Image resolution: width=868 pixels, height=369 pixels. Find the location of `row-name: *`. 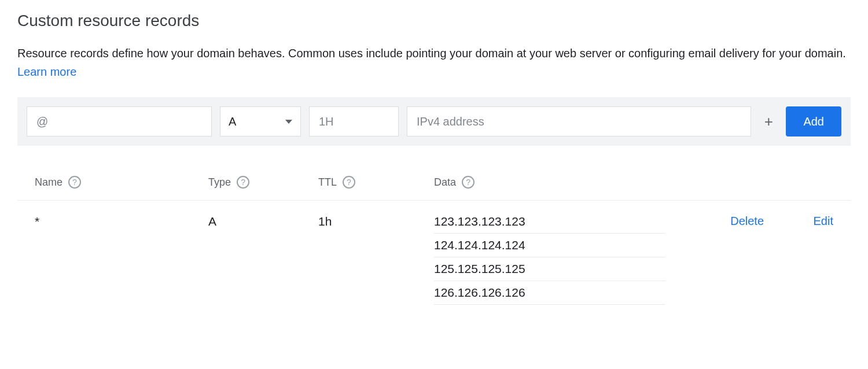

row-name: * is located at coordinates (122, 260).